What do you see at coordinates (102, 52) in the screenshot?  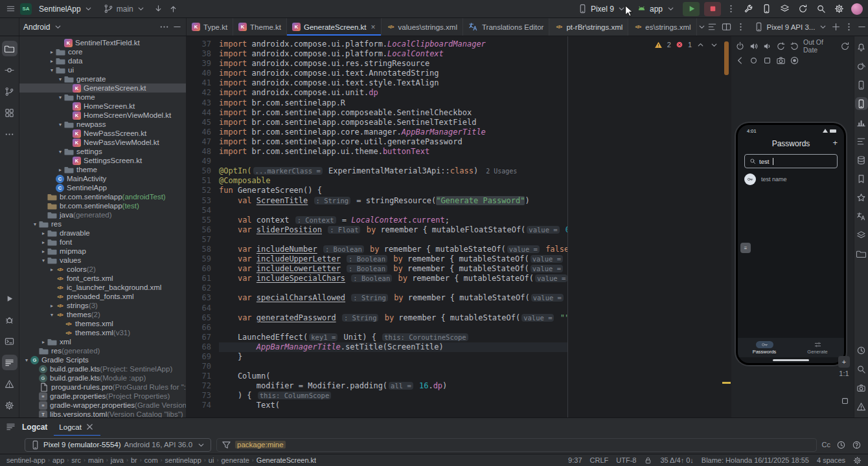 I see `tree-item-core: ▸core` at bounding box center [102, 52].